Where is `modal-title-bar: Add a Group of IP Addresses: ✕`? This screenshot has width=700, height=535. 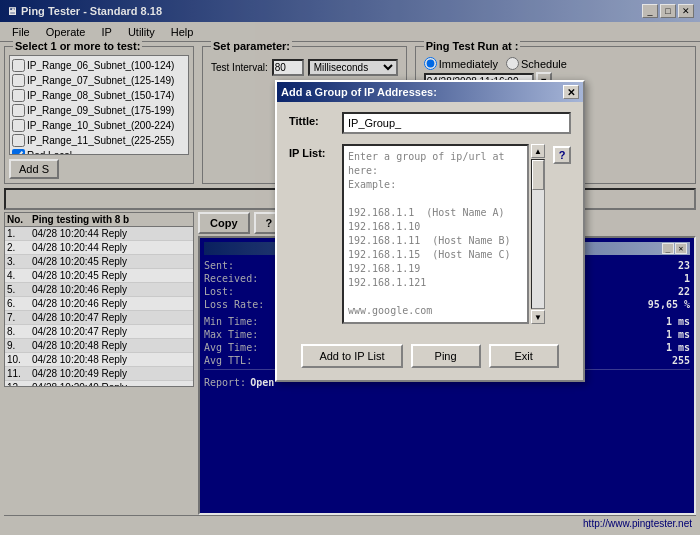
modal-title-bar: Add a Group of IP Addresses: ✕ is located at coordinates (430, 92).